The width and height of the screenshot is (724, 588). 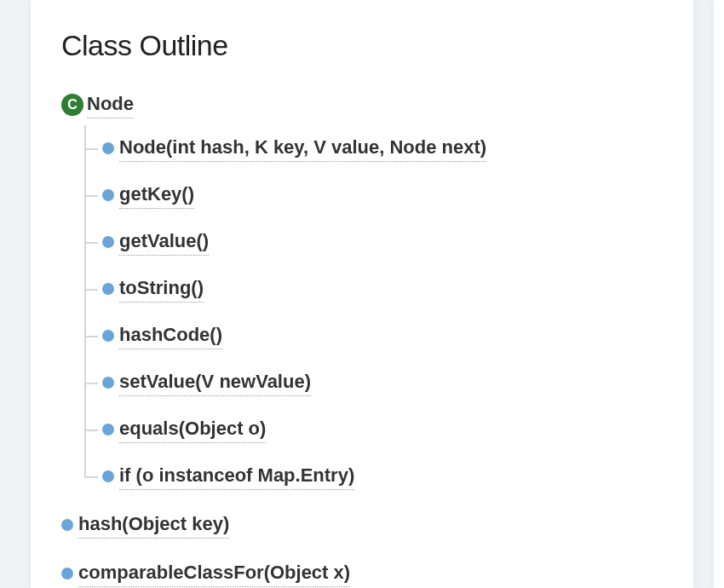 I want to click on member-row: setValue(V newValue), so click(x=372, y=383).